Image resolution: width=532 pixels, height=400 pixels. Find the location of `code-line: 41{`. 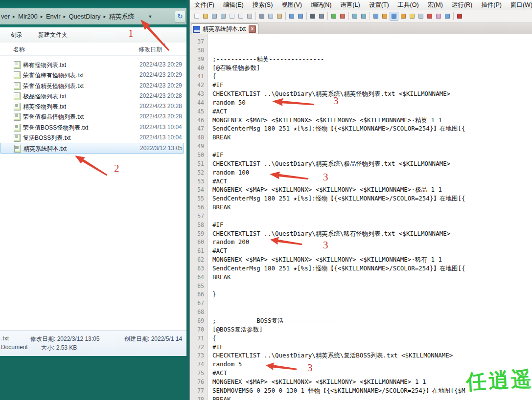

code-line: 41{ is located at coordinates (361, 77).